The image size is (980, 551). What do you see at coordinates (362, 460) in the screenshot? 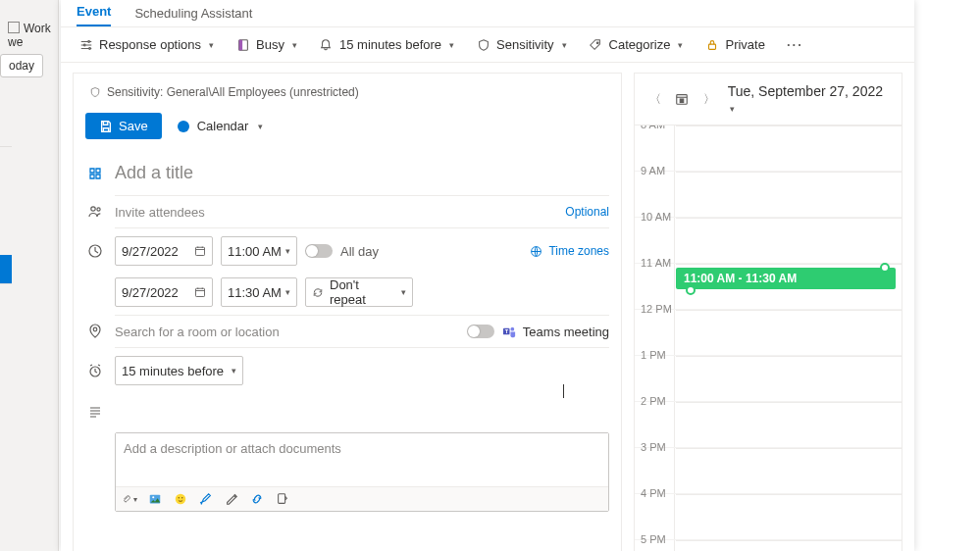
I see `description-textarea` at bounding box center [362, 460].